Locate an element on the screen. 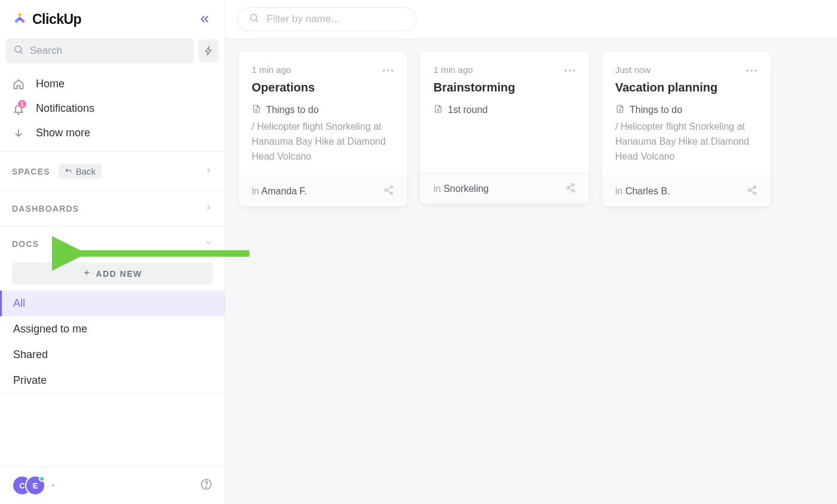 Image resolution: width=837 pixels, height=504 pixels. spaces-back-chip: Back is located at coordinates (80, 171).